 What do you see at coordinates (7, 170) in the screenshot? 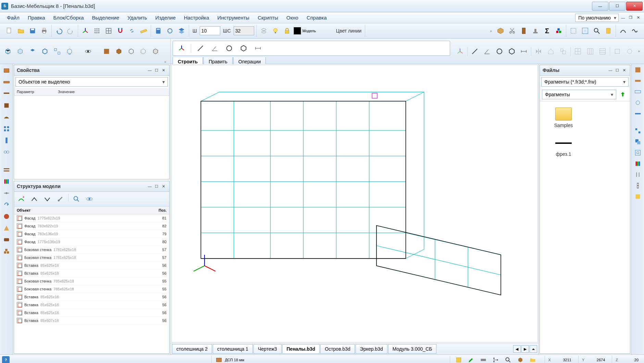
I see `strip-shelf-icon` at bounding box center [7, 170].